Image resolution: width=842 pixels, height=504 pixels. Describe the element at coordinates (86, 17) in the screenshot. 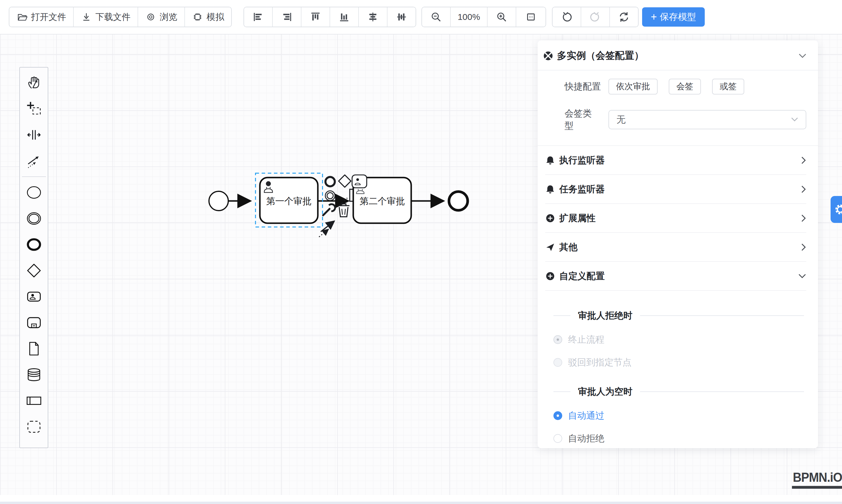

I see `download-icon` at that location.